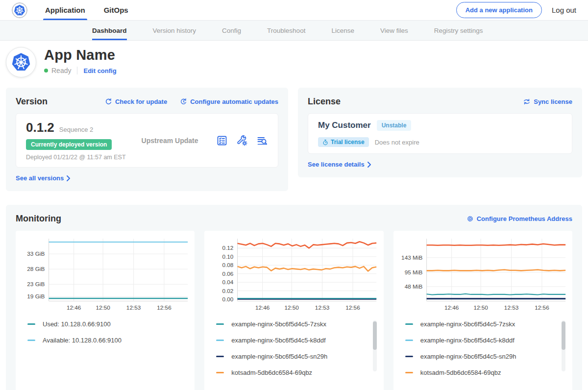  Describe the element at coordinates (69, 145) in the screenshot. I see `currently-deployed-badge: Currently deployed version` at that location.